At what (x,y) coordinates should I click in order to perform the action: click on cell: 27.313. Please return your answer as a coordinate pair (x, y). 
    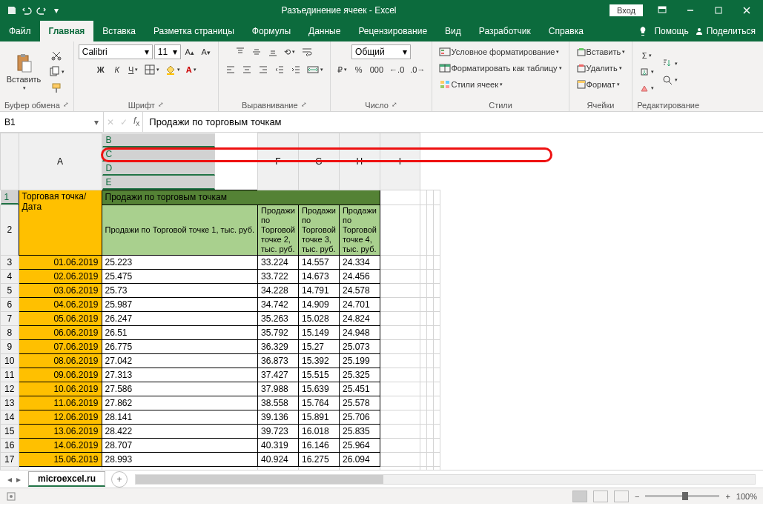
    Looking at the image, I should click on (179, 375).